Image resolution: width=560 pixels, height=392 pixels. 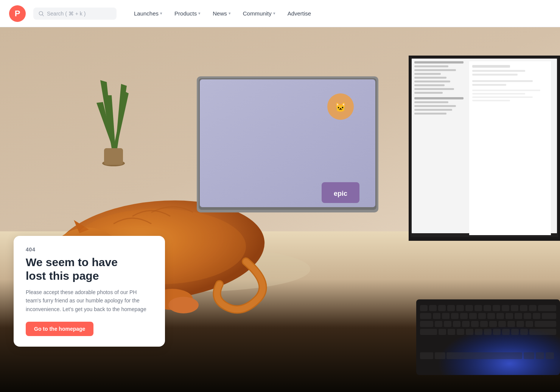 I want to click on search-placeholder-text: Search ( ⌘ + k ), so click(x=66, y=14).